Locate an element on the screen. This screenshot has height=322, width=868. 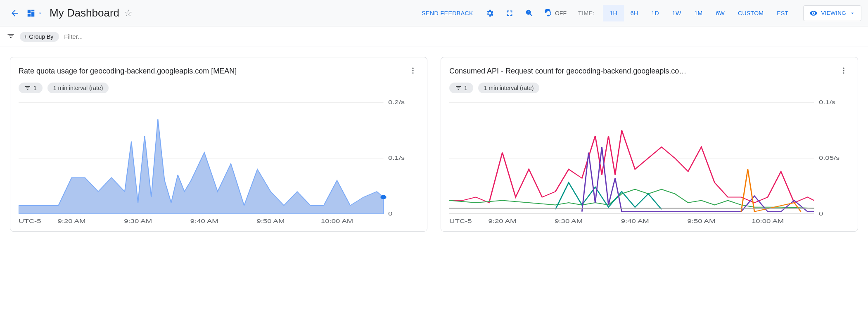
zoom-reset-button is located at coordinates (529, 13).